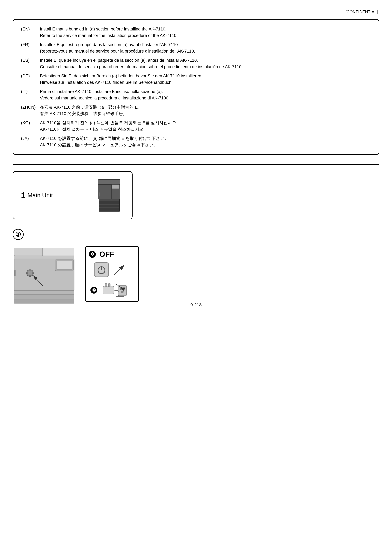  I want to click on notice-text-it: Prima di installare AK-7110, installare …, so click(205, 95).